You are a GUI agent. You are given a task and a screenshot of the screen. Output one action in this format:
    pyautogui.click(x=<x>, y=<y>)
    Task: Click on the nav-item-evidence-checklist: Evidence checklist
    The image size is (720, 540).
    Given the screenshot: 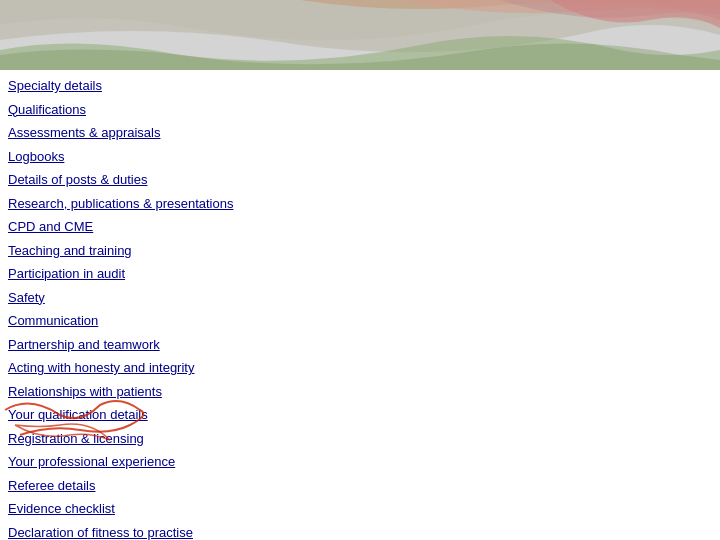 What is the action you would take?
    pyautogui.click(x=360, y=509)
    